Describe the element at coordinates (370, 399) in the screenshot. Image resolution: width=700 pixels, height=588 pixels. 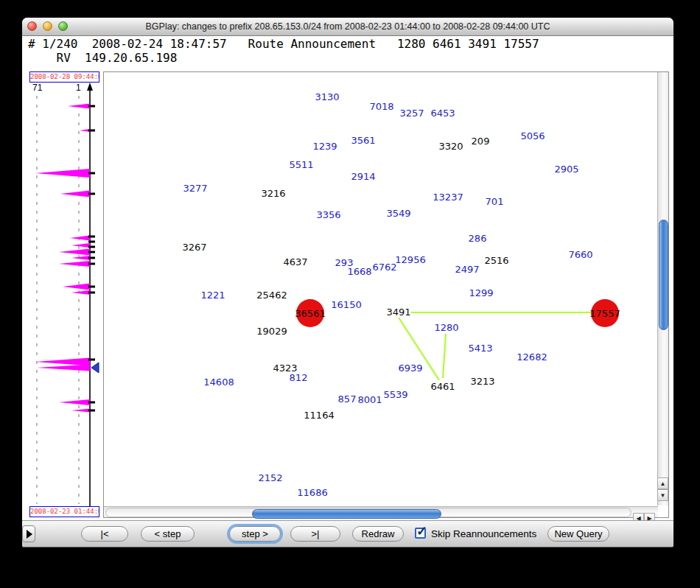
I see `as-node-8001: 8001` at that location.